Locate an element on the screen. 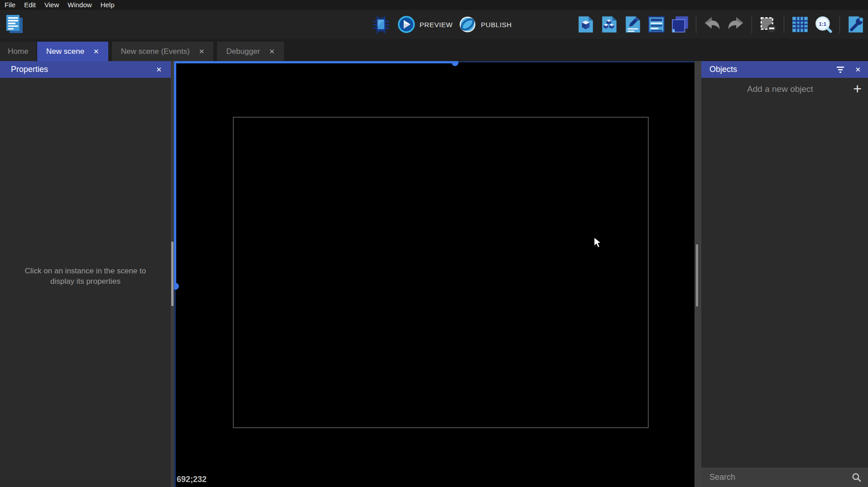  instances-list-icon is located at coordinates (656, 24).